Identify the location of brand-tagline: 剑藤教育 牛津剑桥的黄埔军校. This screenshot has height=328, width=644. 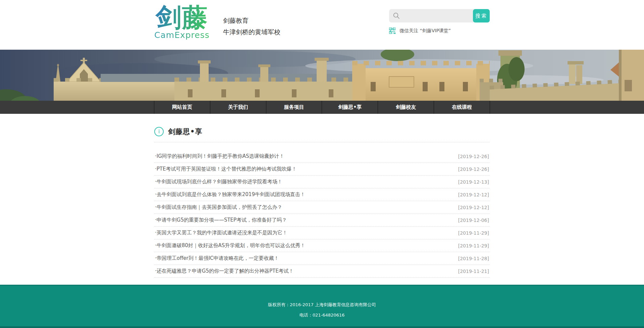
(252, 26).